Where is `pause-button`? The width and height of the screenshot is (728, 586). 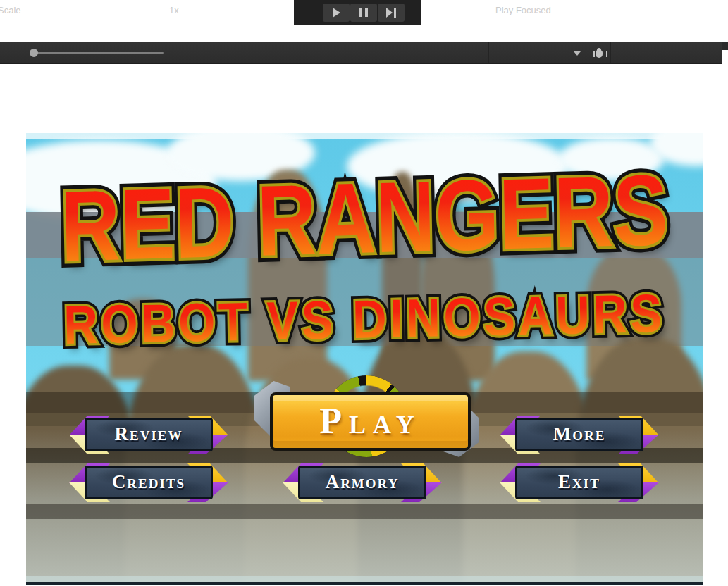
pause-button is located at coordinates (364, 13).